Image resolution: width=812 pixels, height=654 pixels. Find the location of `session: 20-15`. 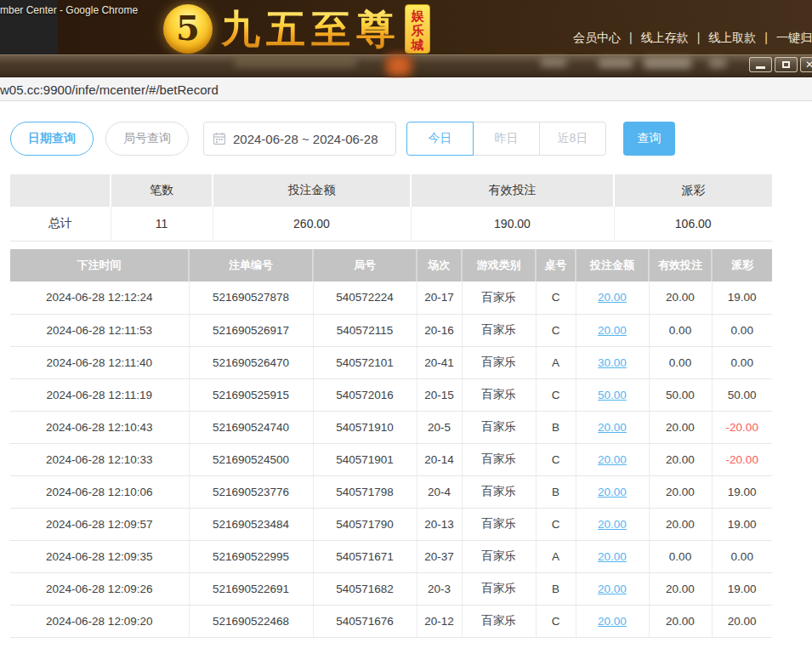

session: 20-15 is located at coordinates (439, 395).